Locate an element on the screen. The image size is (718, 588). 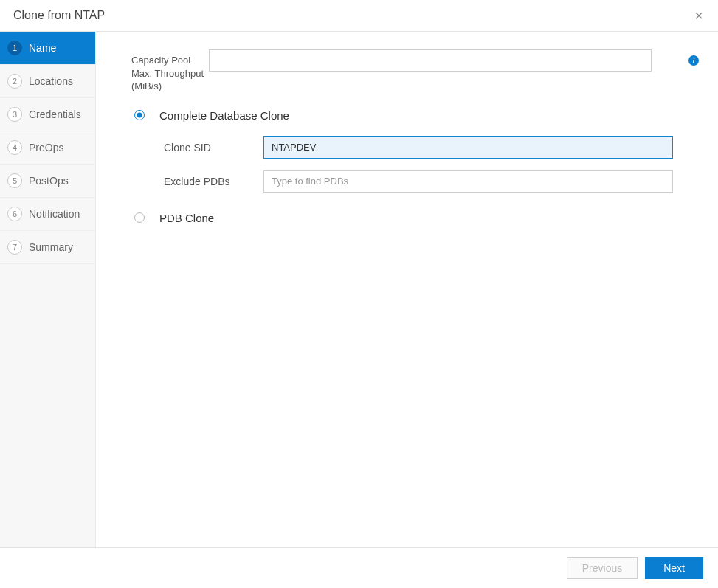
step-label: Name is located at coordinates (43, 48).